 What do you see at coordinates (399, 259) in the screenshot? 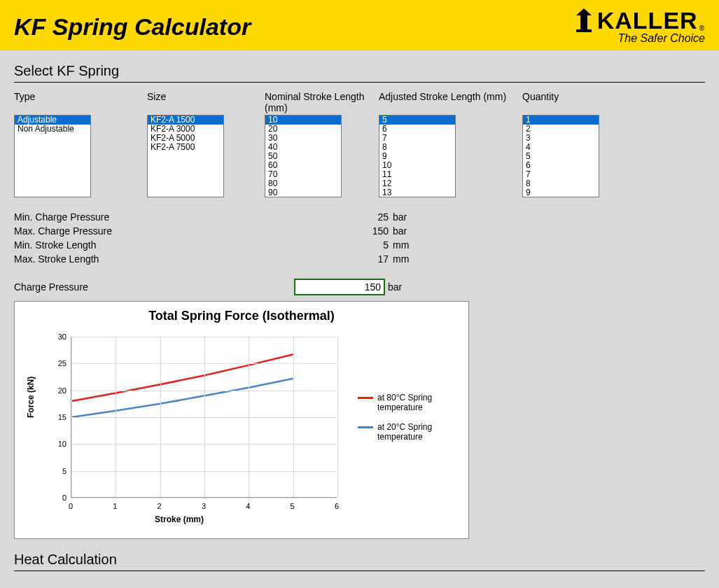
I see `unit-max-stroke: mm` at bounding box center [399, 259].